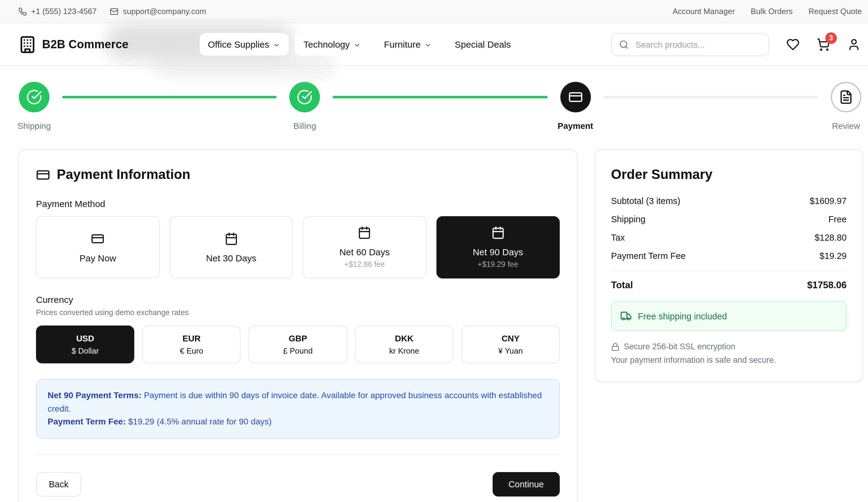 The height and width of the screenshot is (502, 868). What do you see at coordinates (298, 247) in the screenshot?
I see `payment-method-options: Pay Now Net 30 Days Net 60 Days +$12.86 …` at bounding box center [298, 247].